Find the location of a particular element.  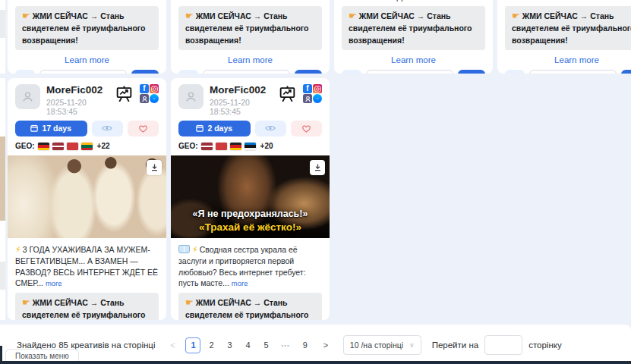

goto-suffix: сторінку is located at coordinates (545, 345).